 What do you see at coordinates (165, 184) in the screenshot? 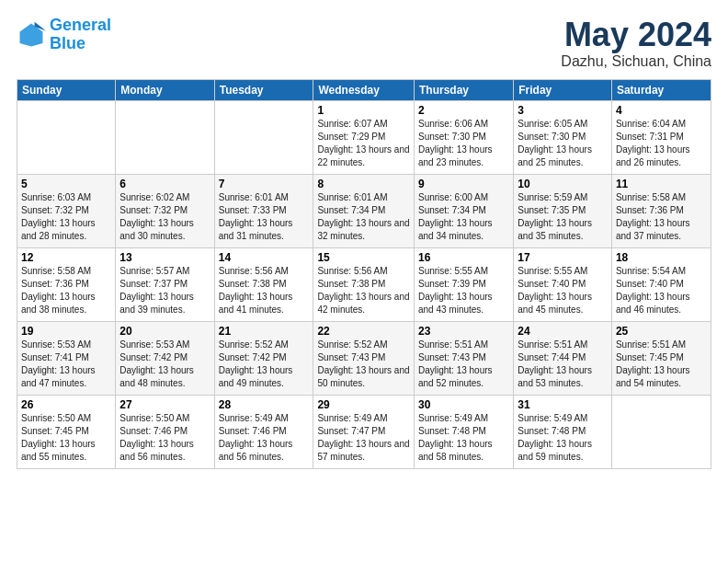
I see `day-number: 6` at bounding box center [165, 184].